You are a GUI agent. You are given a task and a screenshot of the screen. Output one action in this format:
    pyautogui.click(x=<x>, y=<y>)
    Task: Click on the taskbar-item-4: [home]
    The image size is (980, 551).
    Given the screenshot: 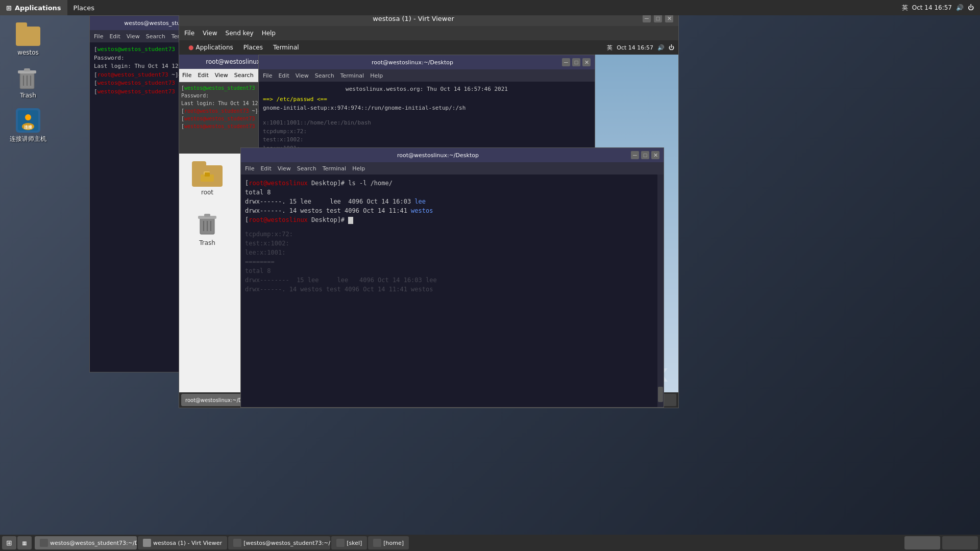 What is the action you would take?
    pyautogui.click(x=388, y=543)
    